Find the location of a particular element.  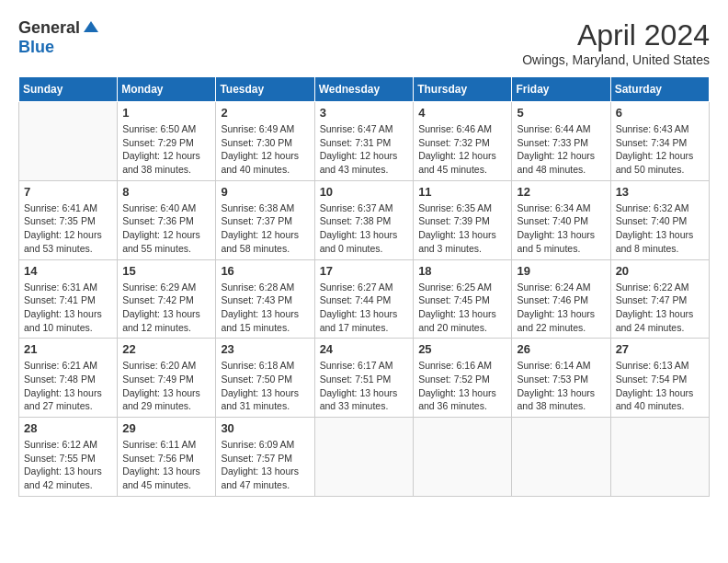

calendar-cell: 21Sunrise: 6:21 AM Sunset: 7:48 PM Dayli… is located at coordinates (68, 378).